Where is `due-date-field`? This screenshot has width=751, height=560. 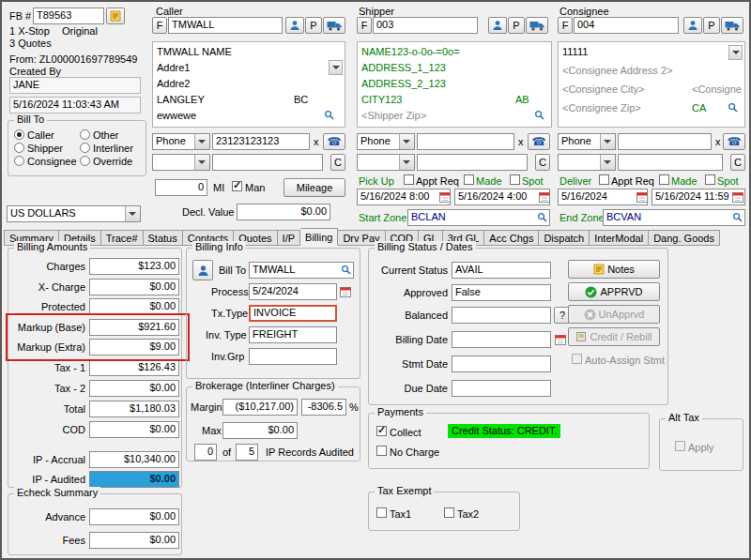 due-date-field is located at coordinates (501, 388).